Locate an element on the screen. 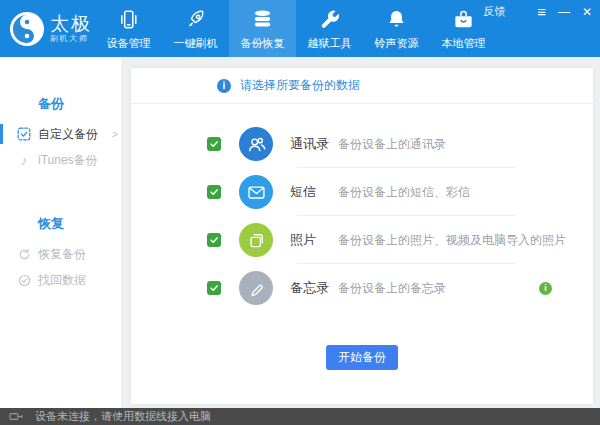 This screenshot has width=600, height=425. music-note-icon: ♪ is located at coordinates (24, 160).